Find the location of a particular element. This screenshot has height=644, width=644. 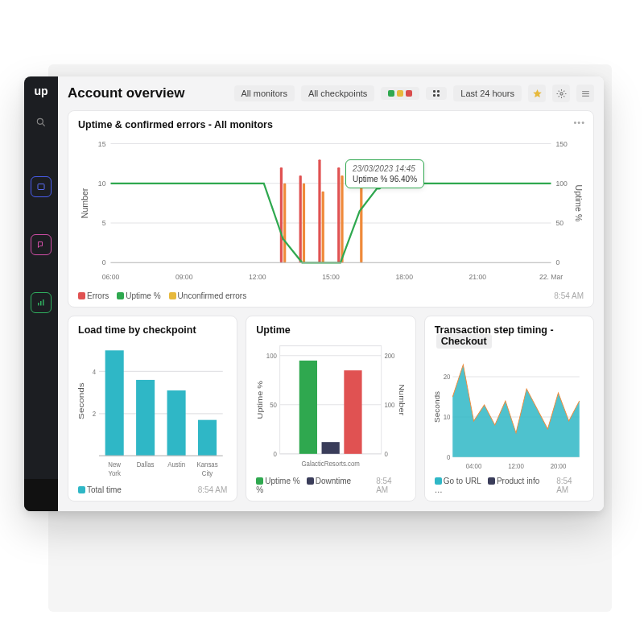

card-transaction: Transaction step timing - Checkout 01020… is located at coordinates (509, 409).